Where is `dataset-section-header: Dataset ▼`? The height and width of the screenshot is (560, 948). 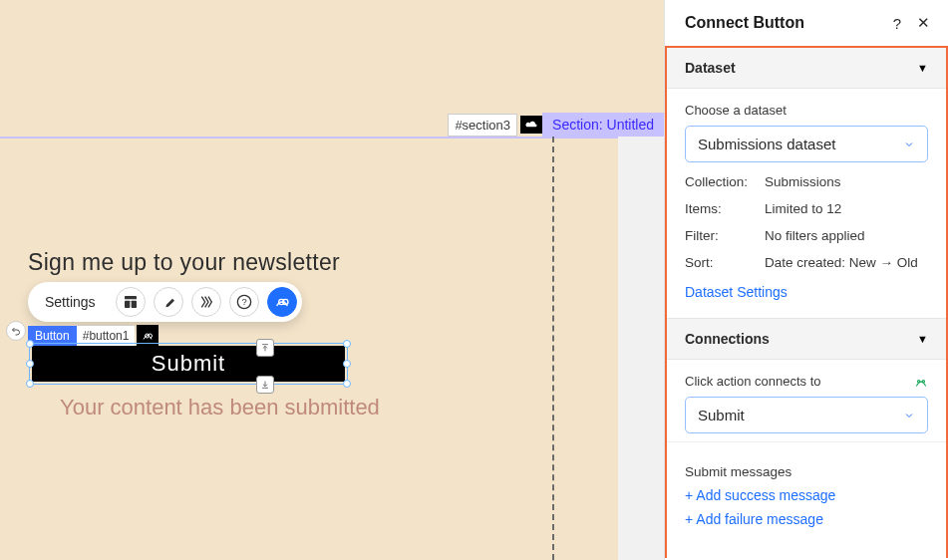 dataset-section-header: Dataset ▼ is located at coordinates (806, 68).